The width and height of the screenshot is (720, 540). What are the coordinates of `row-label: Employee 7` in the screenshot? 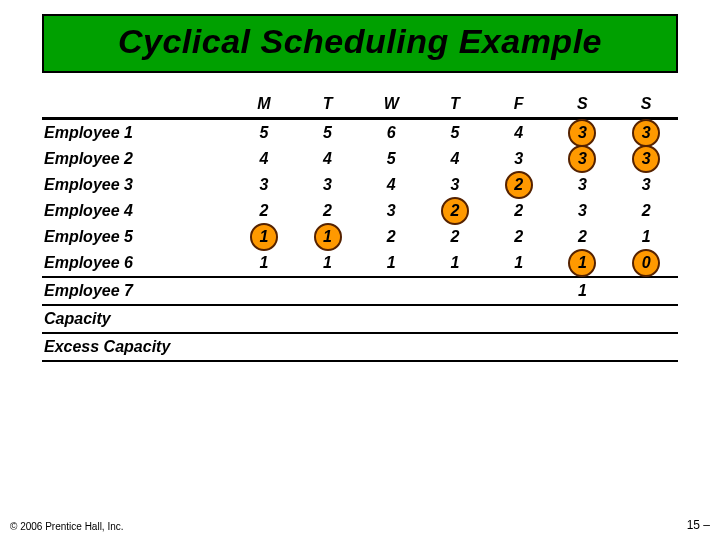 It's located at (137, 291).